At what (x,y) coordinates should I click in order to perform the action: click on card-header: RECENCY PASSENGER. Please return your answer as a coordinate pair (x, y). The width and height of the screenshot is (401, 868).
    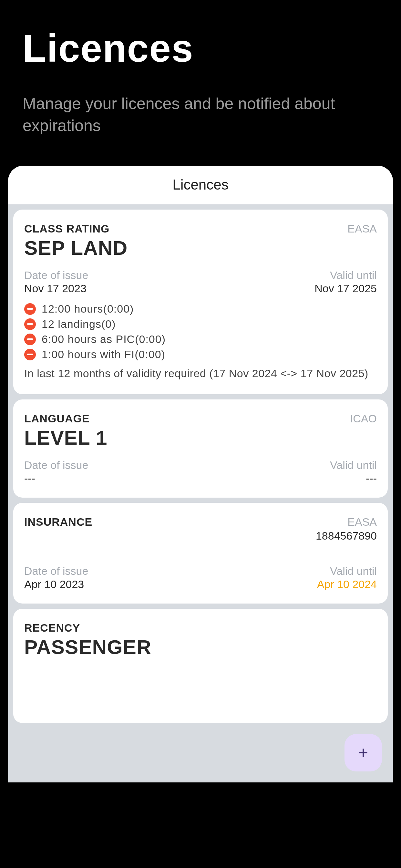
    Looking at the image, I should click on (201, 640).